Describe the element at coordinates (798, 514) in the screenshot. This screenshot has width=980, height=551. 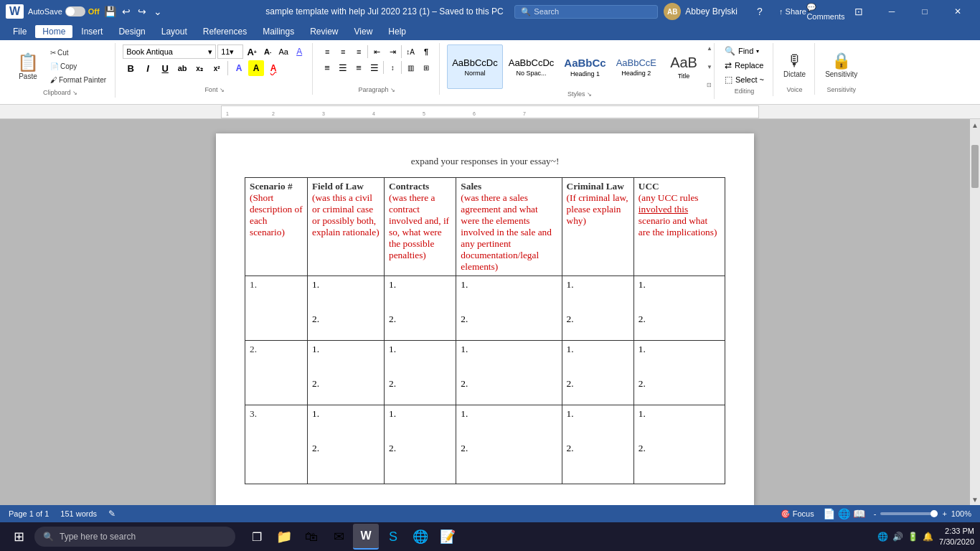
I see `focus-button: 🎯 Focus` at that location.